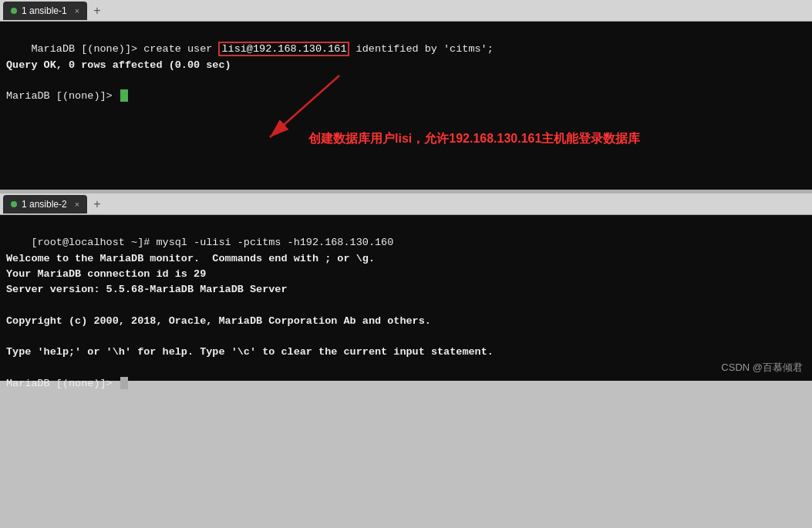  What do you see at coordinates (406, 204) in the screenshot?
I see `bottom-tab-bar: 1 ansible-2 × +` at bounding box center [406, 204].